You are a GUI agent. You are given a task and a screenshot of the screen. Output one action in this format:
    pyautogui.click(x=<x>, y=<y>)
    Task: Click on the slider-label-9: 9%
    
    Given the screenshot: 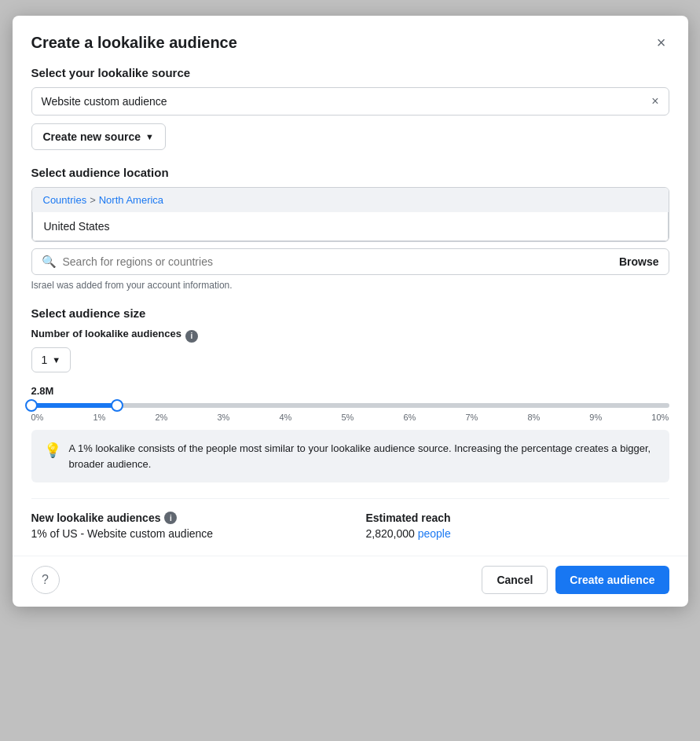 What is the action you would take?
    pyautogui.click(x=596, y=417)
    